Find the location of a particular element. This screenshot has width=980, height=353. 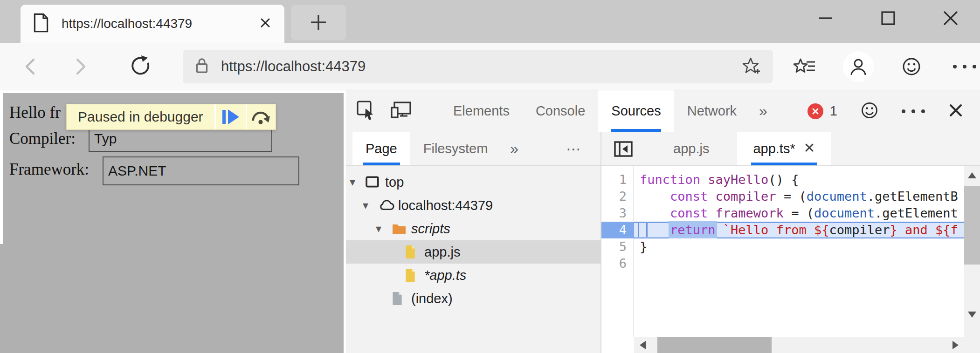

horizontal-scrollbar is located at coordinates (799, 345).